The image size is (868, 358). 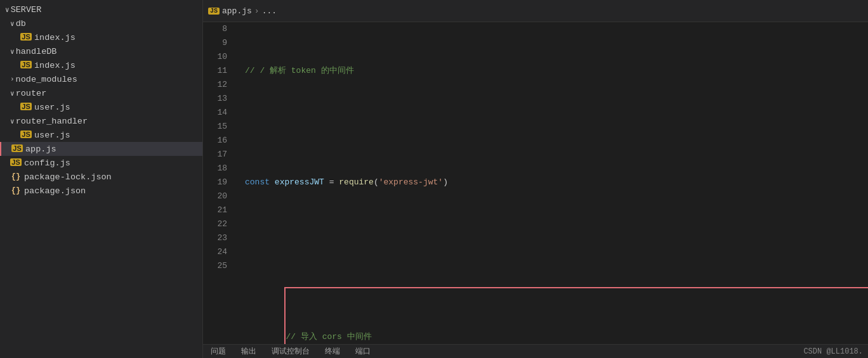 I want to click on line-num-23: 23, so click(x=215, y=238).